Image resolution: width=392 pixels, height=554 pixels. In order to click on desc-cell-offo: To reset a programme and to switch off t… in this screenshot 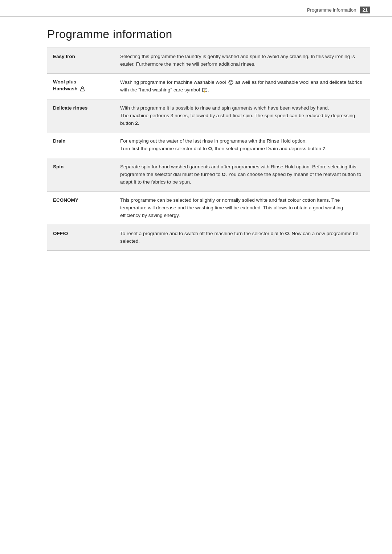, I will do `click(242, 237)`.